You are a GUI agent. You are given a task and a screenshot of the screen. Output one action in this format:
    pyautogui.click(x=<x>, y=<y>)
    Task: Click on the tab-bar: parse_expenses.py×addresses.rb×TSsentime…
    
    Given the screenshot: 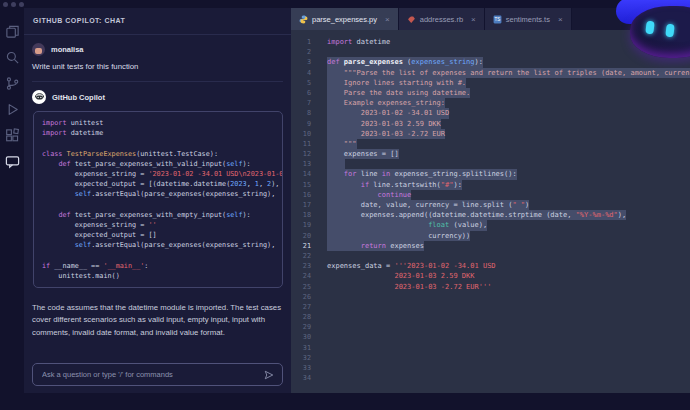 What is the action you would take?
    pyautogui.click(x=490, y=19)
    